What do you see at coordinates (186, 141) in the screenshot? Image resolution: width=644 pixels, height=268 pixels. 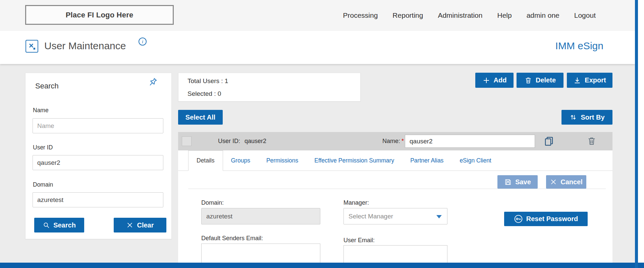 I see `user-row-checkbox` at bounding box center [186, 141].